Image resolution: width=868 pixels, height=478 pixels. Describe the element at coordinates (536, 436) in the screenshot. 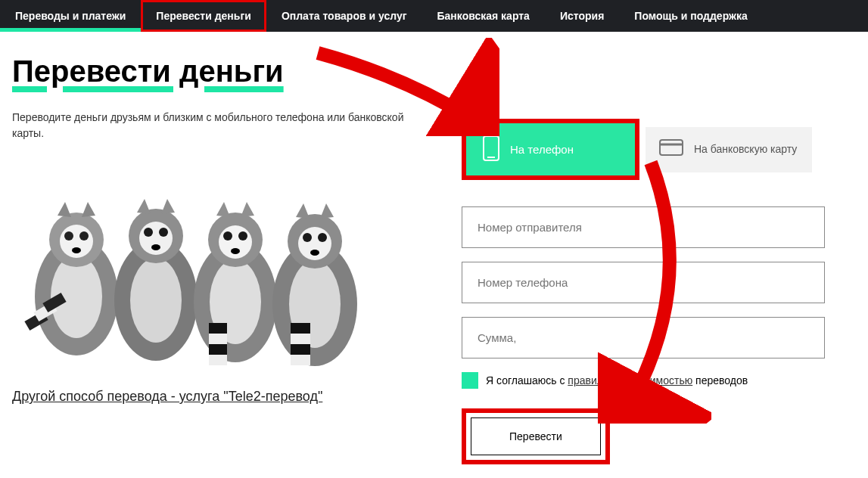

I see `submit-highlight: Перевести` at that location.